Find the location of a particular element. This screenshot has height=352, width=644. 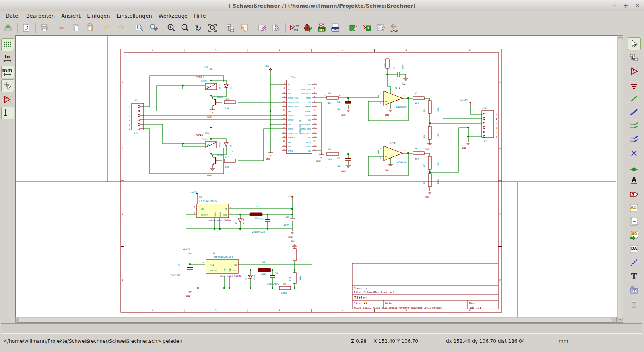

find-replace-button is located at coordinates (154, 28).